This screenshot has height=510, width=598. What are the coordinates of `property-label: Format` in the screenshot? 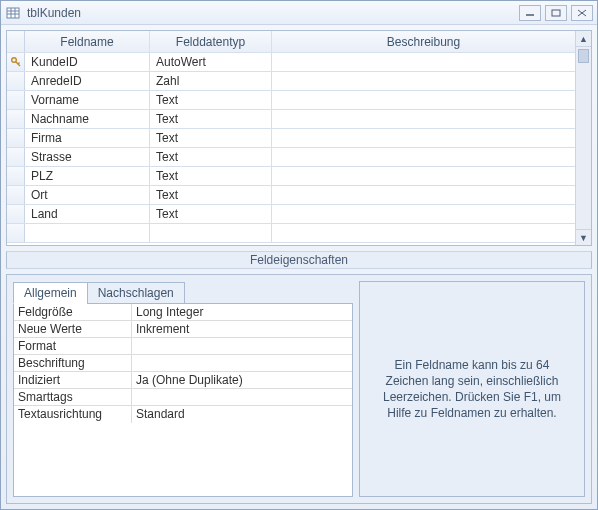 It's located at (73, 346).